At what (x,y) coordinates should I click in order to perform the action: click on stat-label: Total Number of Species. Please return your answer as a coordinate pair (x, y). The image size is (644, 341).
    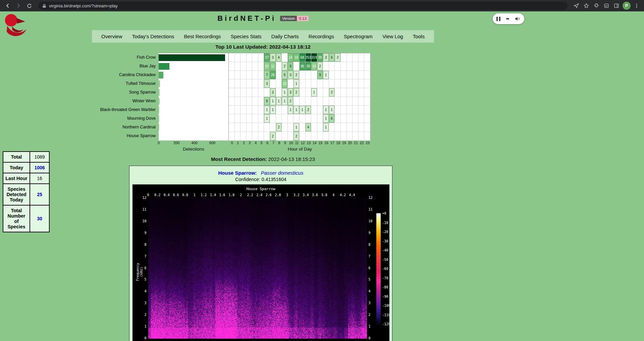
    Looking at the image, I should click on (16, 219).